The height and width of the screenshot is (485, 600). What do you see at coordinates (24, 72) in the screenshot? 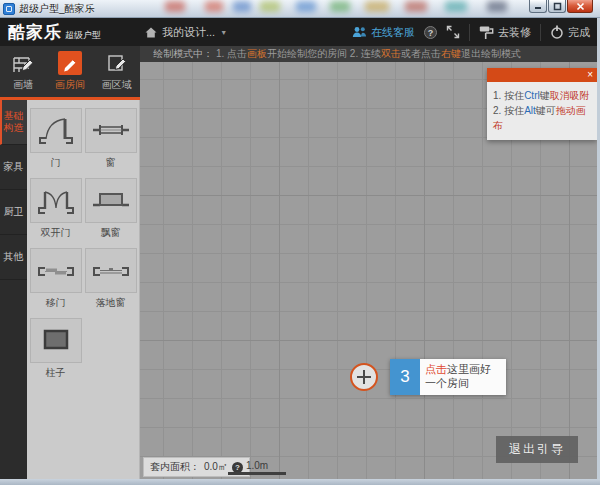
I see `tool-draw-wall: 画墙` at bounding box center [24, 72].